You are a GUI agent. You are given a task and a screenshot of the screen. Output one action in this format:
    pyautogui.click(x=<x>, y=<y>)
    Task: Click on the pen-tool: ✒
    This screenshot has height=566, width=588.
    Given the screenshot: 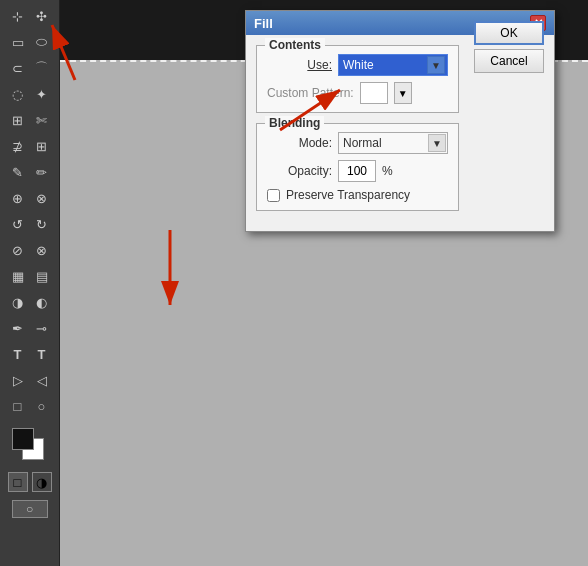 What is the action you would take?
    pyautogui.click(x=18, y=328)
    